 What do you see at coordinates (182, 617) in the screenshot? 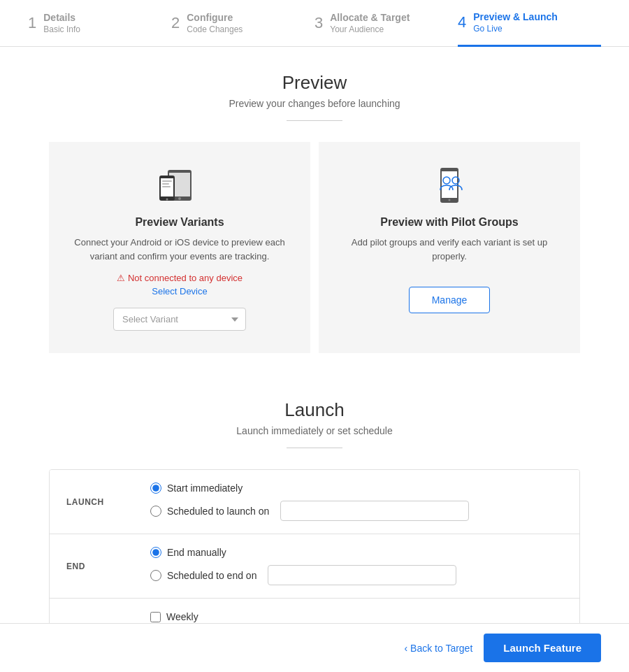
I see `weekly-label: Weekly` at bounding box center [182, 617].